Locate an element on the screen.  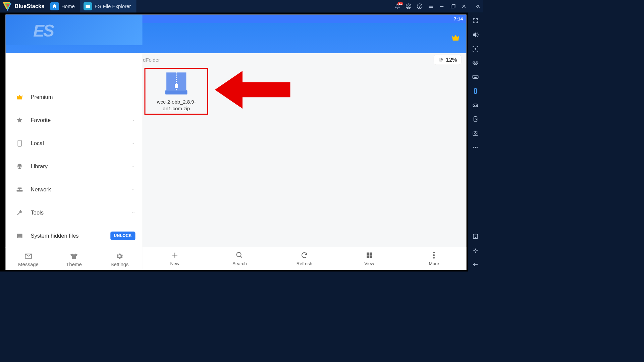
sidebar-item-label: Network is located at coordinates (81, 190).